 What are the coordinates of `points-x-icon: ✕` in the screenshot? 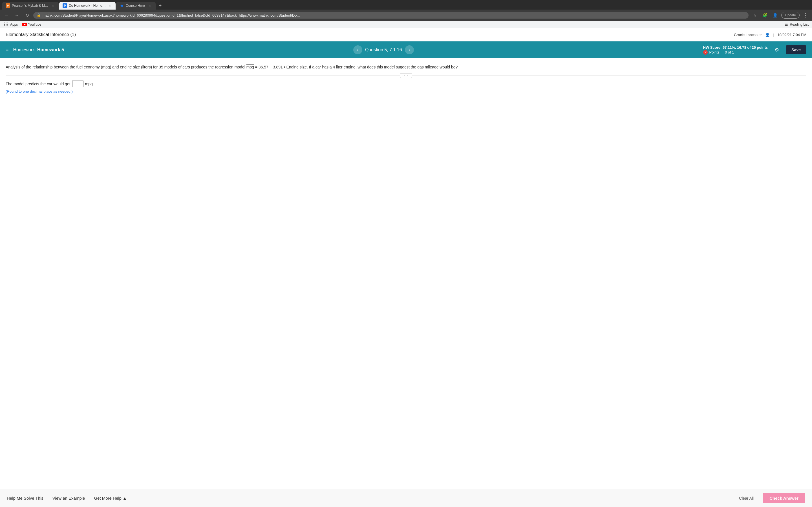 It's located at (705, 52).